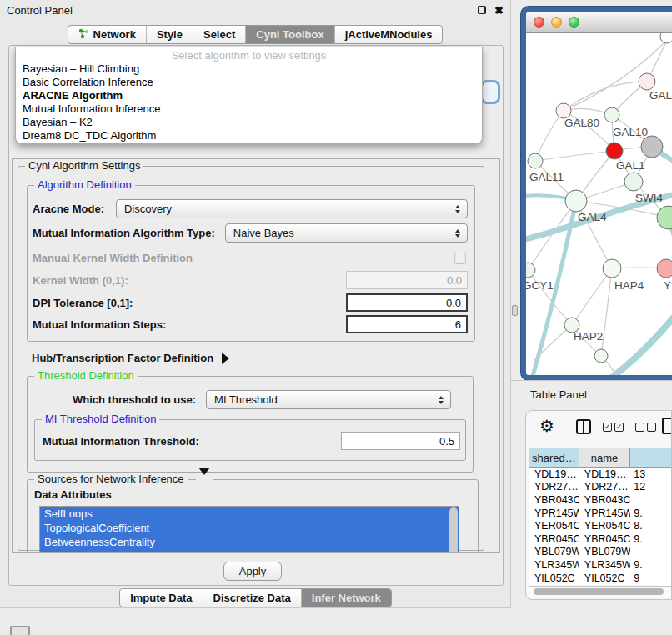  Describe the element at coordinates (248, 136) in the screenshot. I see `algorithm-dropdown-item: Dream8 DC_TDC Algorithm` at that location.